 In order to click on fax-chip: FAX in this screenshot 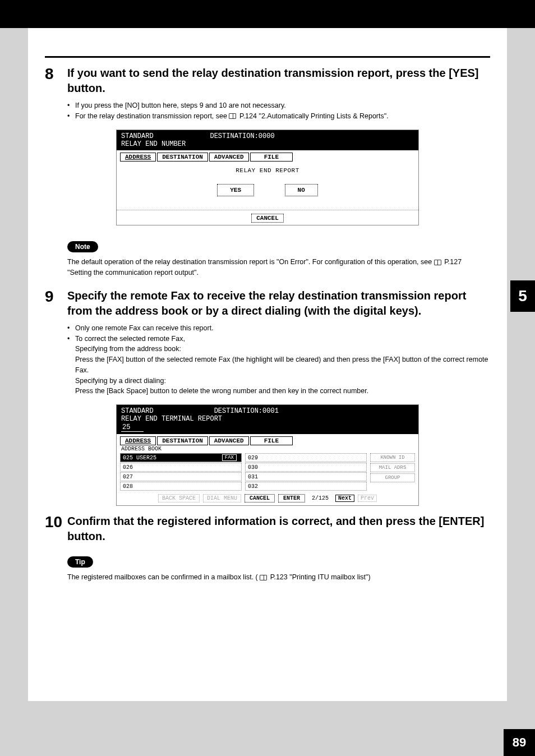, I will do `click(229, 458)`.